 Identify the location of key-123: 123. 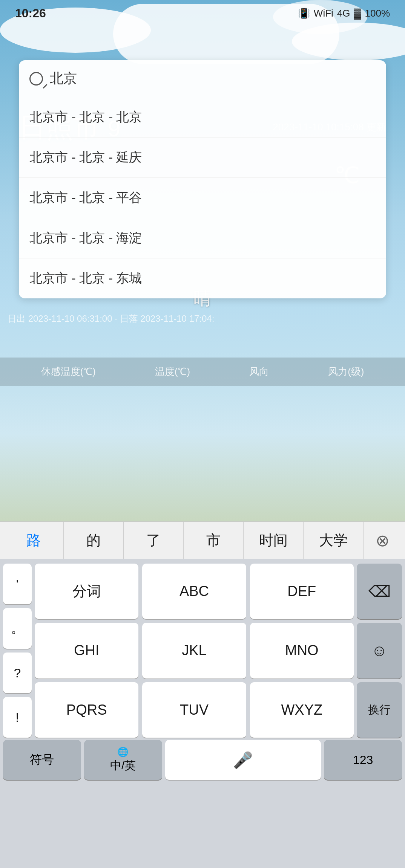
(363, 760).